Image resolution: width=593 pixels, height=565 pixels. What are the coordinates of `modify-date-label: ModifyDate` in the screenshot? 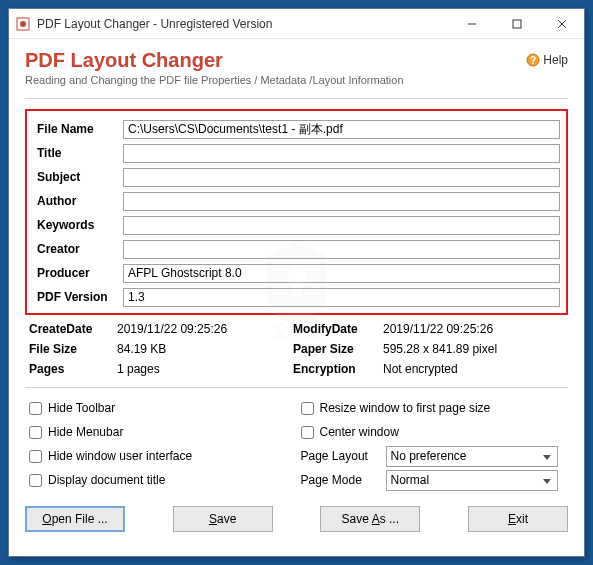 It's located at (338, 329).